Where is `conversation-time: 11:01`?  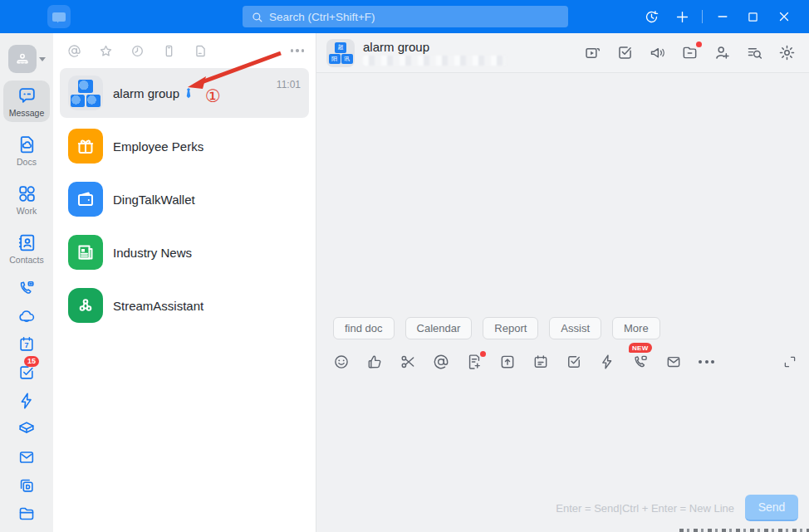 conversation-time: 11:01 is located at coordinates (289, 85).